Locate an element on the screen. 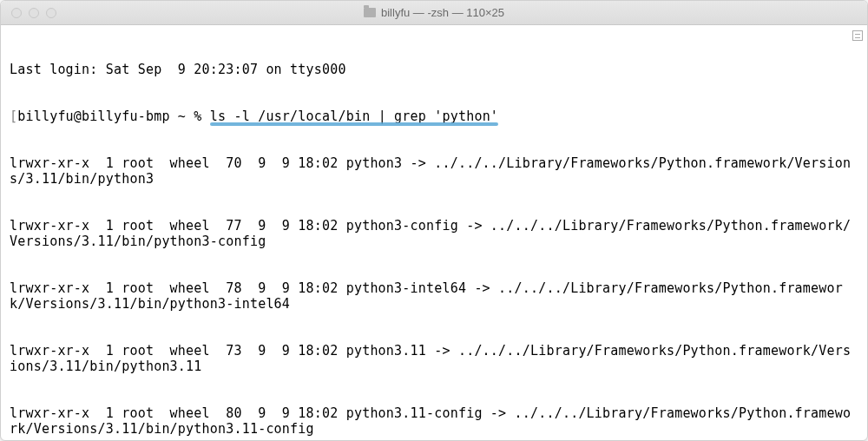 Image resolution: width=868 pixels, height=441 pixels. titlebar: billyfu — -zsh — 110×25 is located at coordinates (434, 13).